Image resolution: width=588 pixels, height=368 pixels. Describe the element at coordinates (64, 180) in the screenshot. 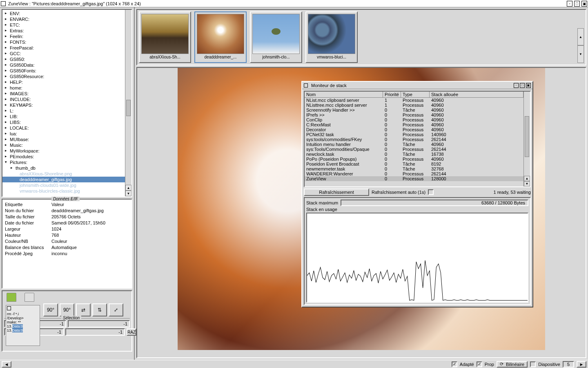

I see `tree-file: deadddreamer_giftgas.jpg` at that location.